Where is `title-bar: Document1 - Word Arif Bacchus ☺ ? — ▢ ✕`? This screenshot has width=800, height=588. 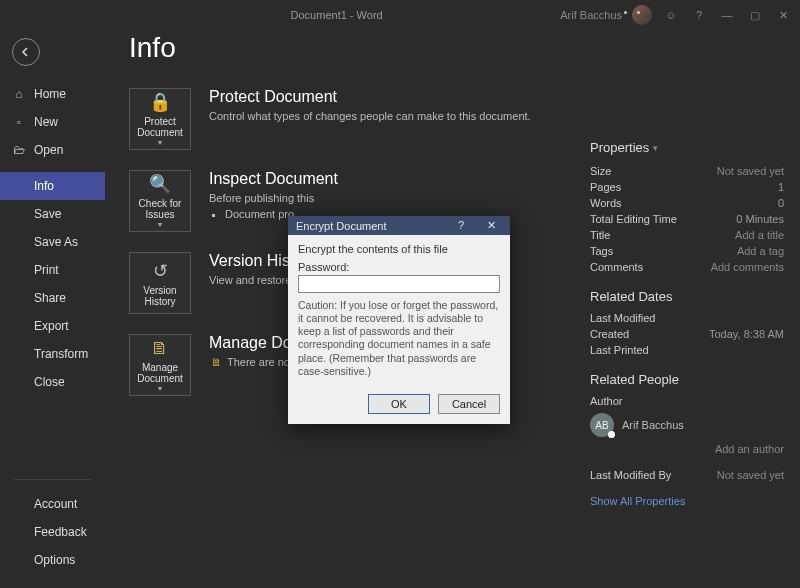 title-bar: Document1 - Word Arif Bacchus ☺ ? — ▢ ✕ is located at coordinates (400, 15).